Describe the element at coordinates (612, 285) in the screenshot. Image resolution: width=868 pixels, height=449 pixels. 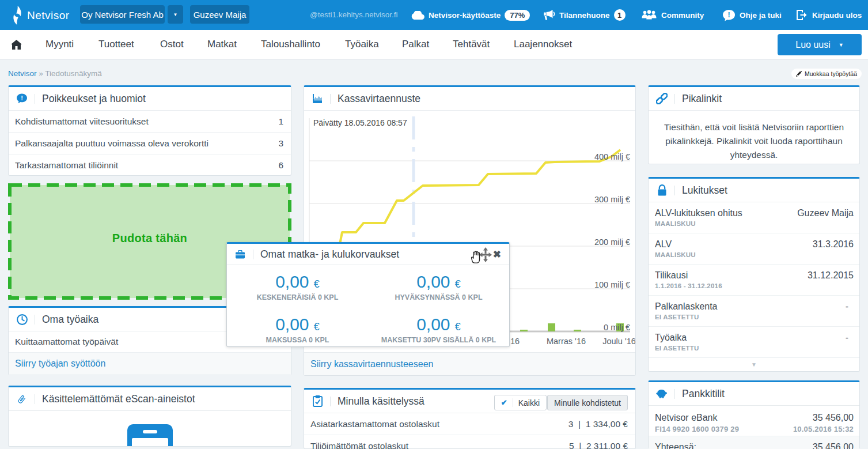
I see `svg-text: 100 milj €` at that location.